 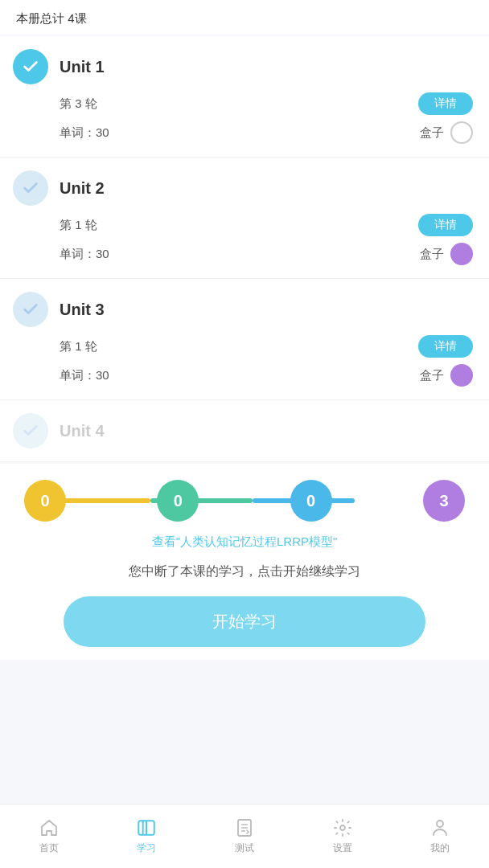 I want to click on box-container-3: 盒子, so click(x=446, y=375).